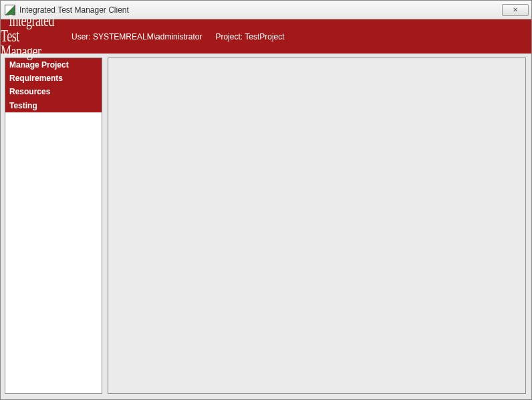  Describe the element at coordinates (178, 37) in the screenshot. I see `header-info: User: SYSTEMREALM\administrator Project:…` at that location.